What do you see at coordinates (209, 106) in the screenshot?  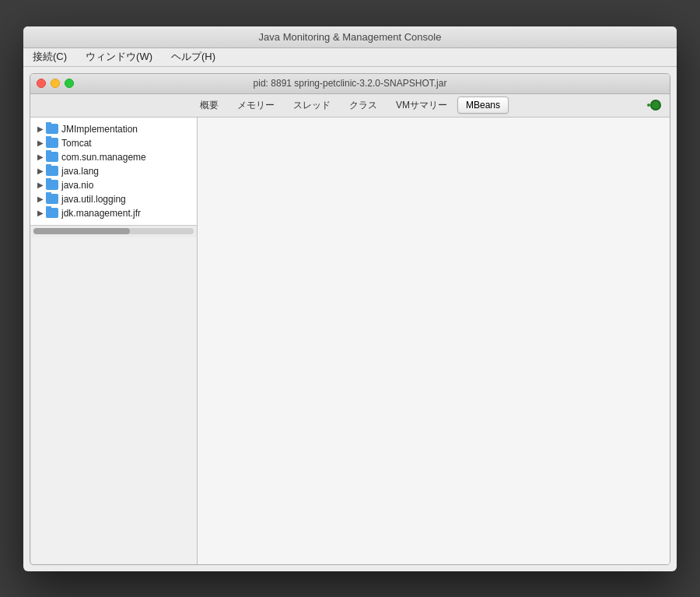 I see `tab-overview: 概要` at bounding box center [209, 106].